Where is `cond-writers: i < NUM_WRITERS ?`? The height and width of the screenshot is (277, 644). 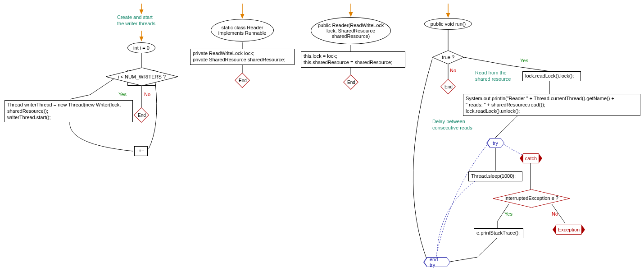 cond-writers: i < NUM_WRITERS ? is located at coordinates (142, 77).